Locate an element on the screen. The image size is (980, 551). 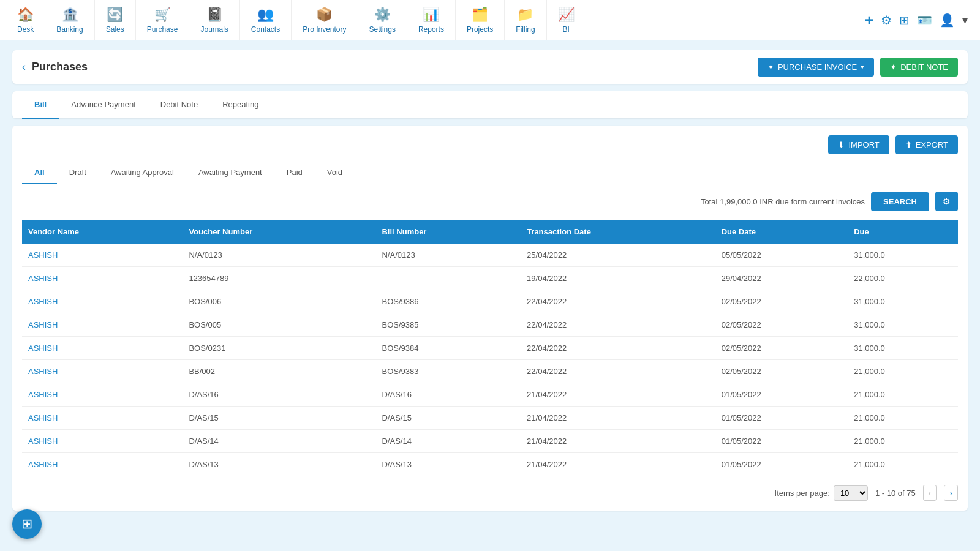
items-per-page-select: 10 25 50 100 is located at coordinates (851, 493).